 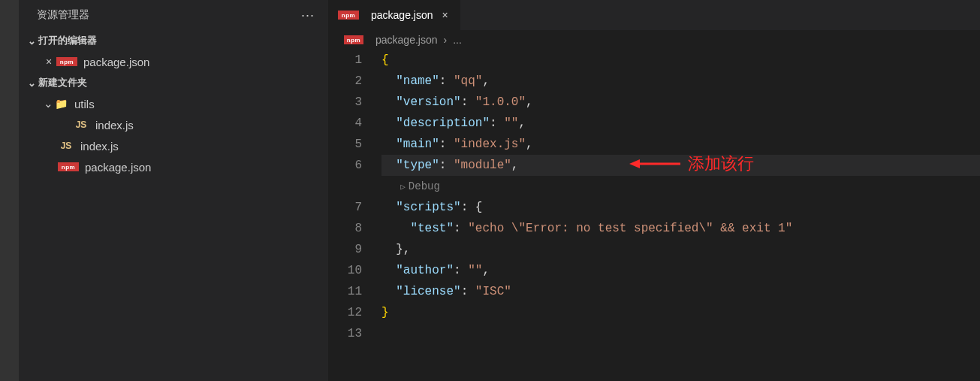 I want to click on code-line: {, so click(x=680, y=60).